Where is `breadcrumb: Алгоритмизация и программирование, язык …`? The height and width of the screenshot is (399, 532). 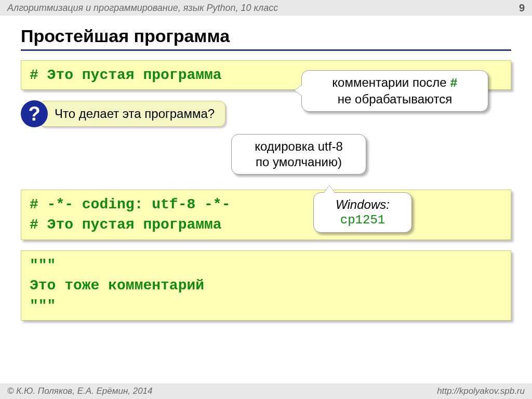 breadcrumb: Алгоритмизация и программирование, язык … is located at coordinates (142, 8).